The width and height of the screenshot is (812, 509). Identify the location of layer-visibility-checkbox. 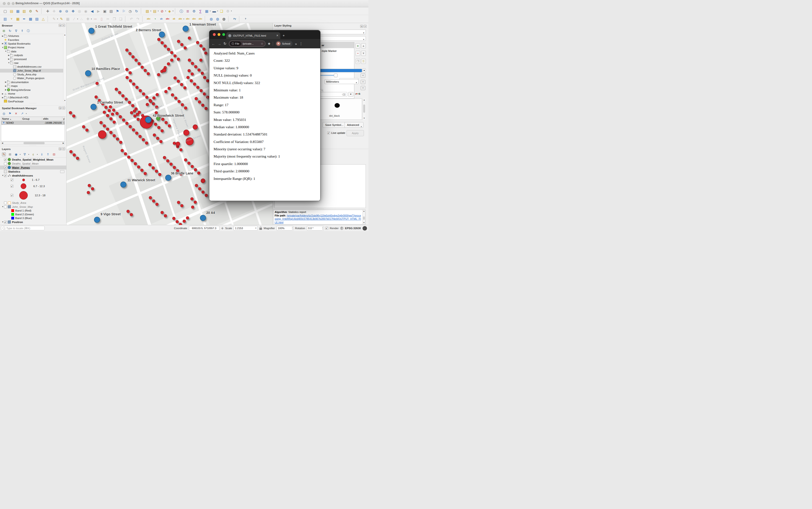
(5, 207).